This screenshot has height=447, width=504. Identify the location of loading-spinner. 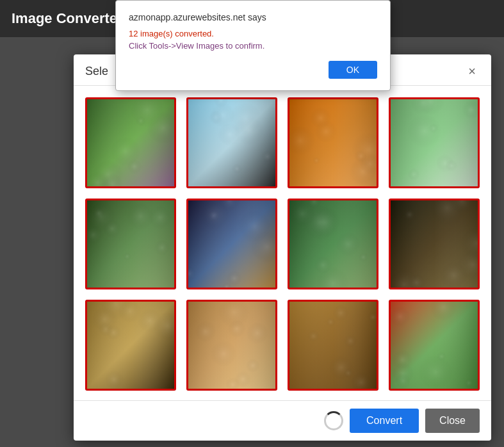
(334, 421).